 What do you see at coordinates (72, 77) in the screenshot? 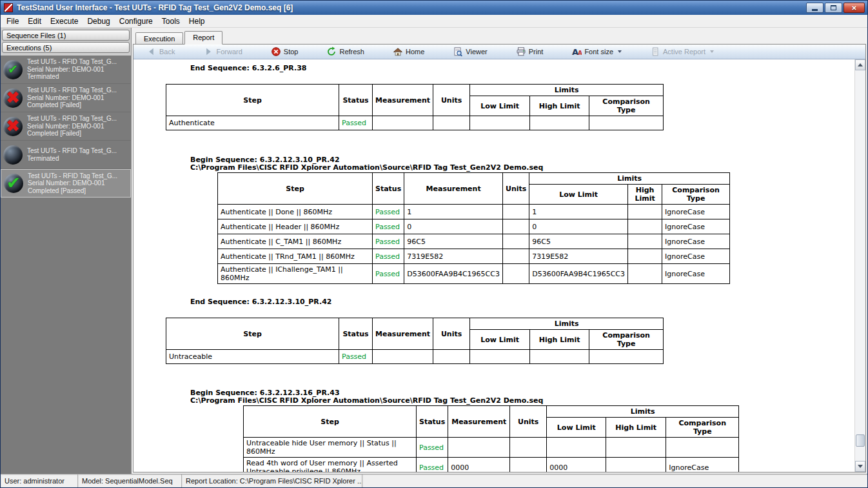
I see `execution-status: Terminated` at bounding box center [72, 77].